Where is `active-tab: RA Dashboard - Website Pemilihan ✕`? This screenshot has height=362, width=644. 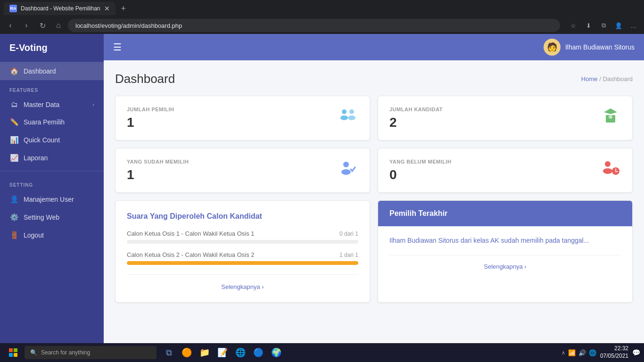 active-tab: RA Dashboard - Website Pemilihan ✕ is located at coordinates (59, 8).